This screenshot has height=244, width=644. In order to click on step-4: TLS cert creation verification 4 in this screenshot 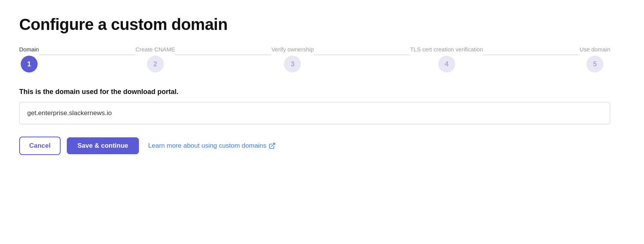, I will do `click(447, 59)`.